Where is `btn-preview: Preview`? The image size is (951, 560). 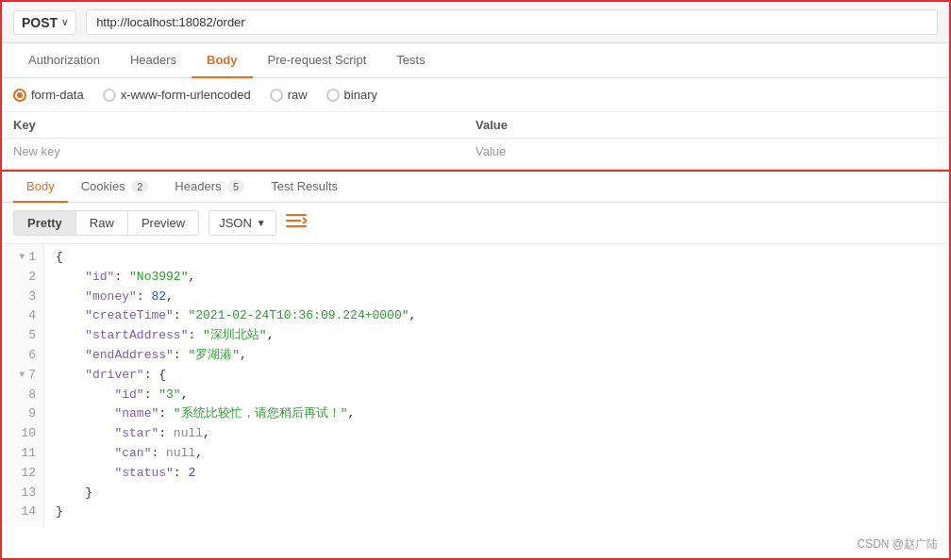
btn-preview: Preview is located at coordinates (164, 222).